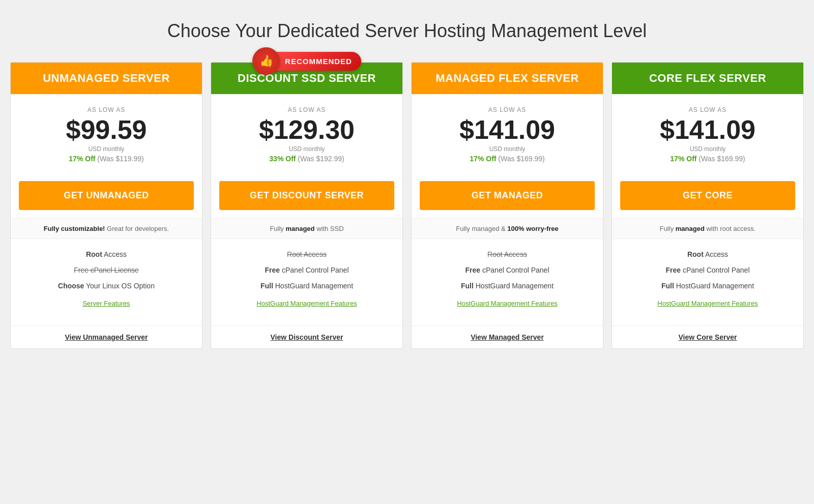 The height and width of the screenshot is (504, 814). Describe the element at coordinates (106, 286) in the screenshot. I see `feature-item: Choose Your Linux OS Option` at that location.